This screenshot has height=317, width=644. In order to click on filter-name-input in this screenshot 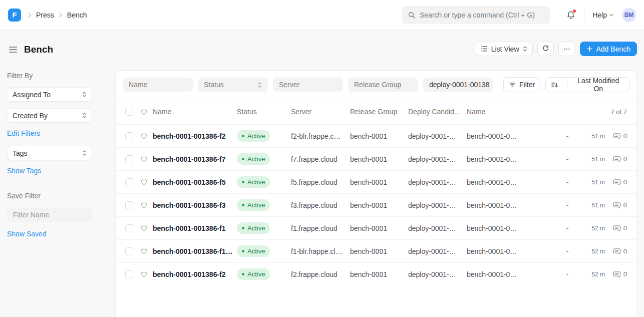, I will do `click(50, 214)`.